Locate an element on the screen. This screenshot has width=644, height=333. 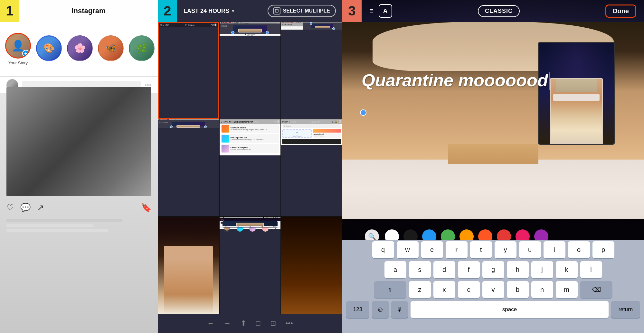
more-bottom-icon: ••• is located at coordinates (289, 323).